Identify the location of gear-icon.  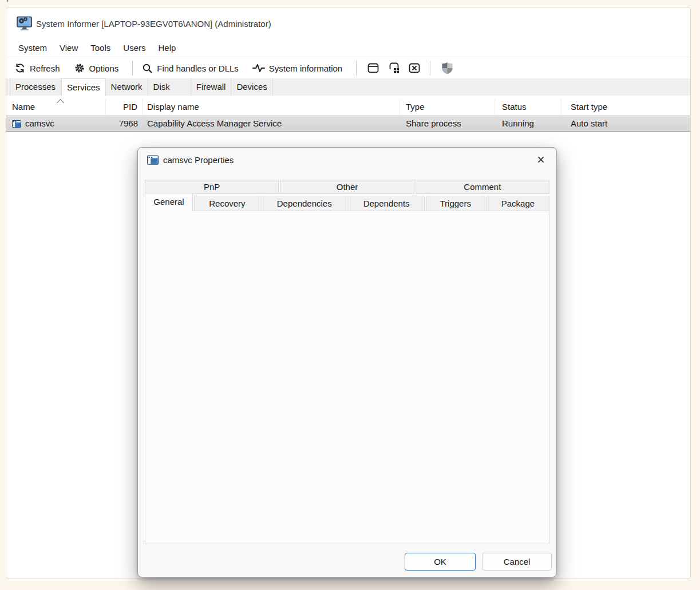
(80, 68).